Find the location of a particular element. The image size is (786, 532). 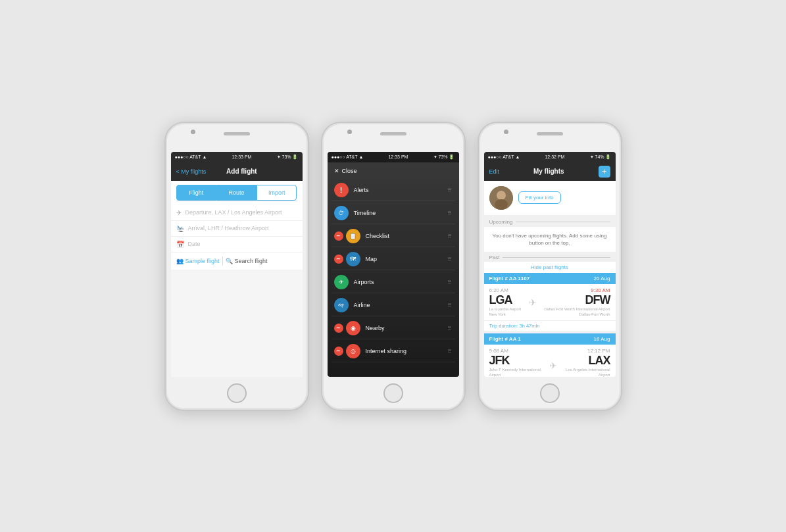

alerts-icon: ! is located at coordinates (341, 190).